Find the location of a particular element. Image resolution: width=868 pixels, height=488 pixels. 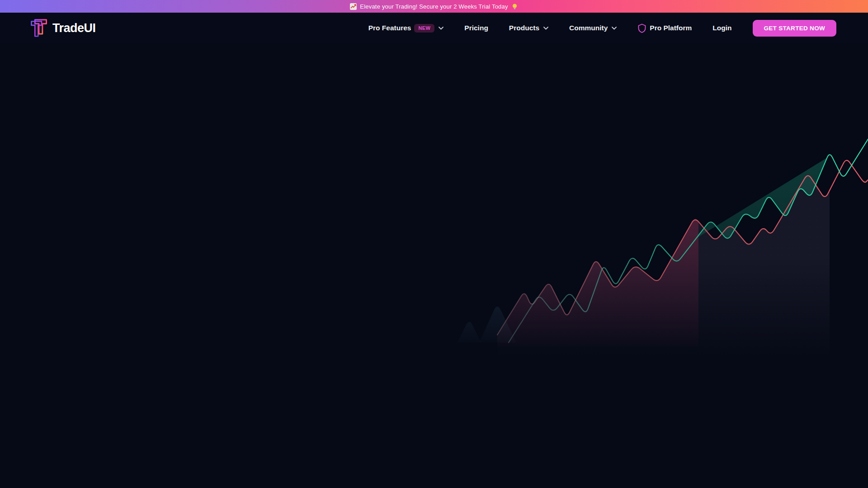

nav-item-pro-features: Pro FeaturesNEW is located at coordinates (406, 28).